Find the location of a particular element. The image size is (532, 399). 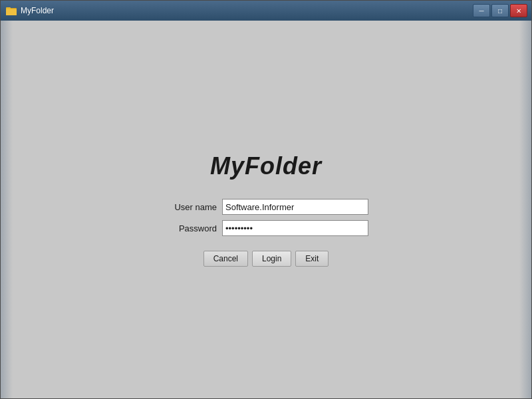

app-title: MyFolder is located at coordinates (266, 166).